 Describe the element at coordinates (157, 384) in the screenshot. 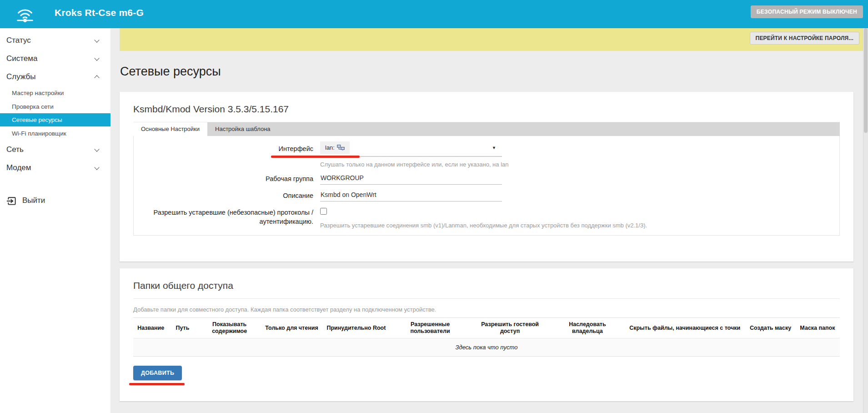

I see `annotation-underline-add-button` at that location.